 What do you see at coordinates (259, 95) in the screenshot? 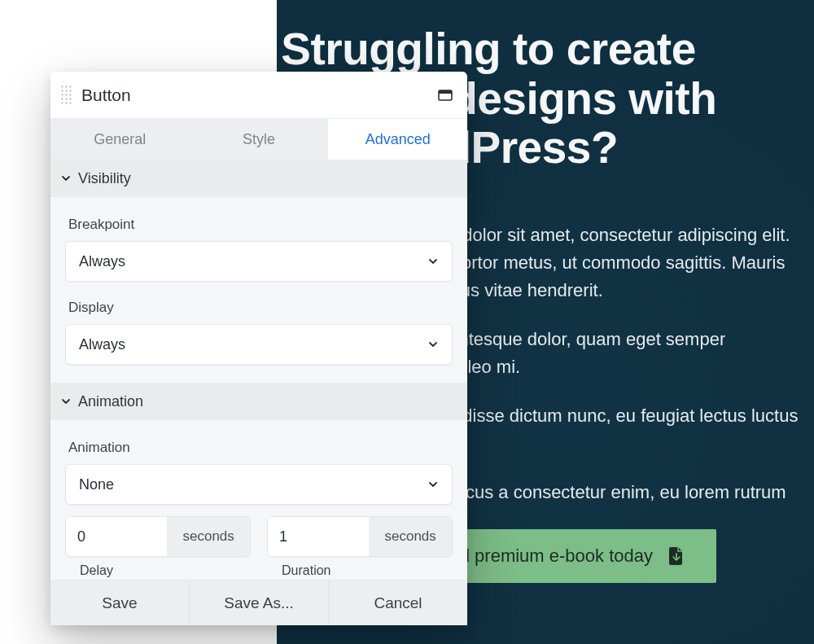
I see `panel-header: Button` at bounding box center [259, 95].